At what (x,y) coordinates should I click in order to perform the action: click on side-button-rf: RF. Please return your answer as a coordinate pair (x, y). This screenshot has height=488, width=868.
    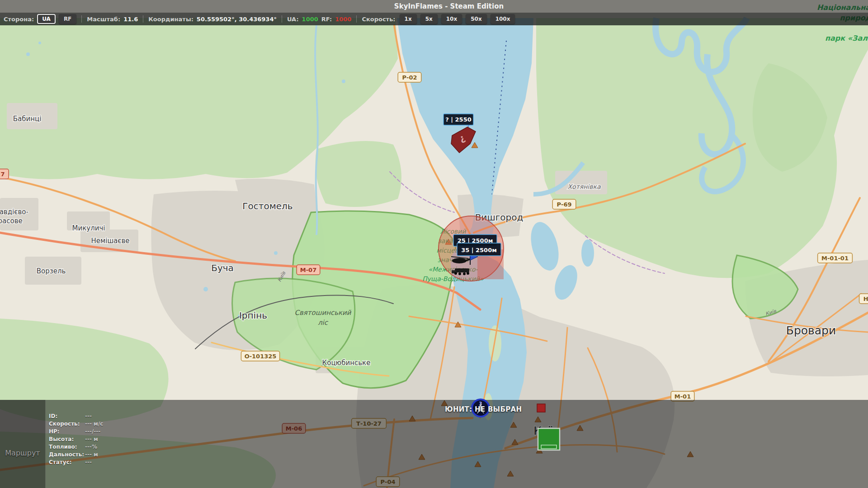
    Looking at the image, I should click on (68, 19).